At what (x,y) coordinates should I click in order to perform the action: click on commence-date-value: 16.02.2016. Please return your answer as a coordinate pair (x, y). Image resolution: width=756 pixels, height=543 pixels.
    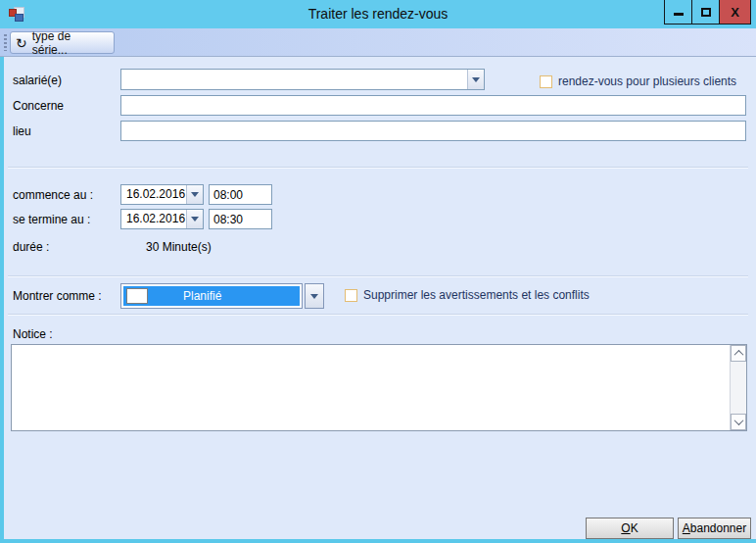
    Looking at the image, I should click on (154, 194).